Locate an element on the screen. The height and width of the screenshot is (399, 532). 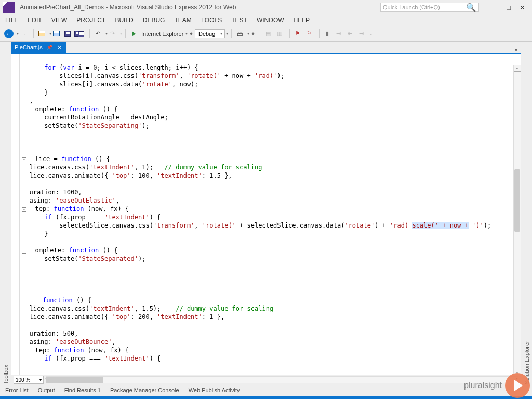
pluralsight-label: pluralsight is located at coordinates (483, 385).